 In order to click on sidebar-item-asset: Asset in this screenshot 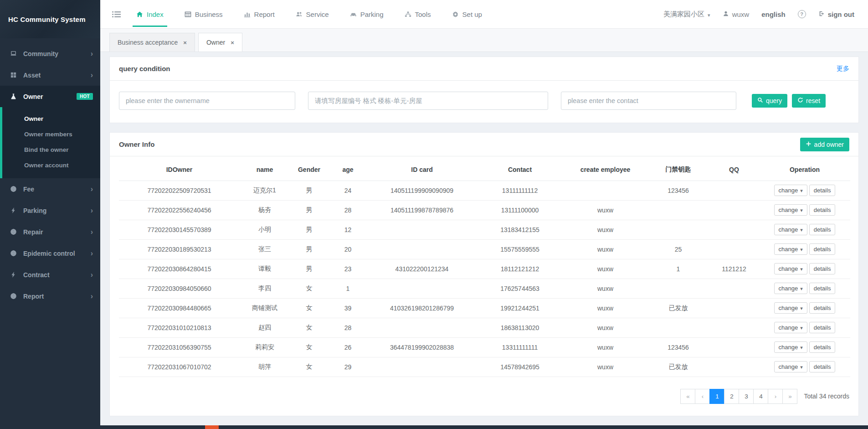, I will do `click(50, 75)`.